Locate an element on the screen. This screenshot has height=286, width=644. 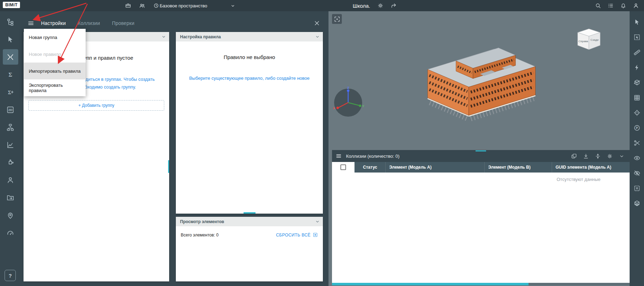
topbar: BIMiT Базовое пространство Школа. is located at coordinates (322, 6).